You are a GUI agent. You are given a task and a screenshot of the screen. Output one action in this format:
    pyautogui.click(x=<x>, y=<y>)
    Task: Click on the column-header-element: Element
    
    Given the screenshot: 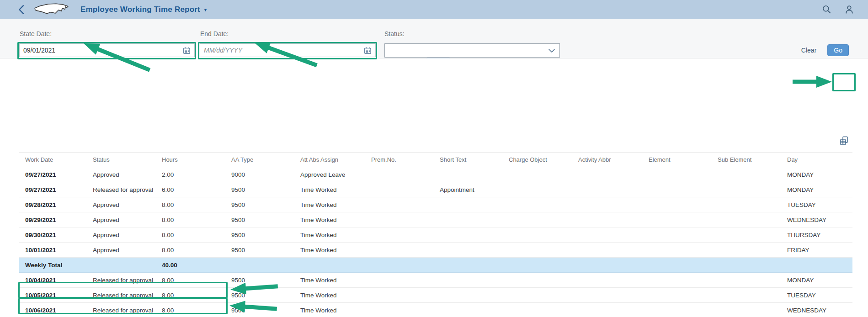 What is the action you would take?
    pyautogui.click(x=677, y=160)
    